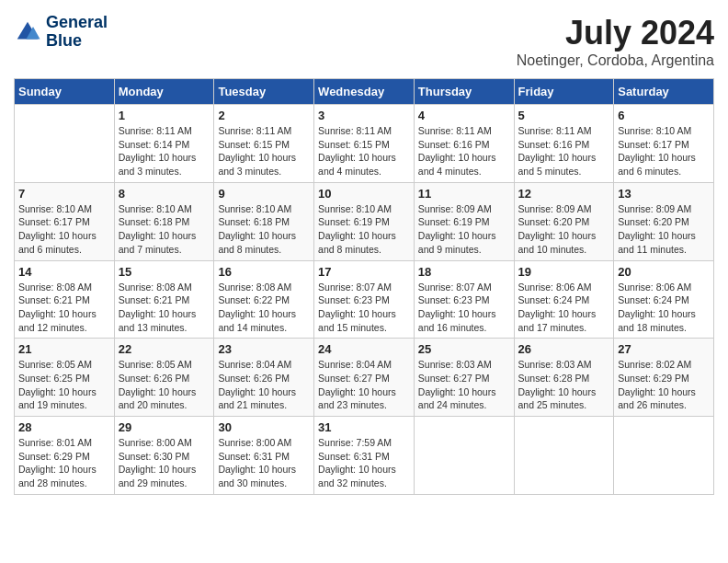 This screenshot has width=728, height=563. I want to click on table-row: 26Sunrise: 8:03 AMSunset: 6:28 PMDayligh…, so click(564, 377).